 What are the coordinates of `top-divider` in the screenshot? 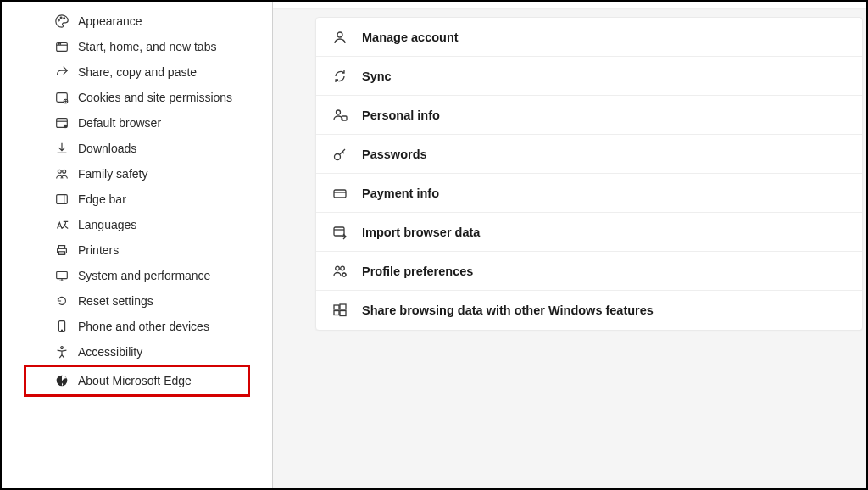 It's located at (570, 5).